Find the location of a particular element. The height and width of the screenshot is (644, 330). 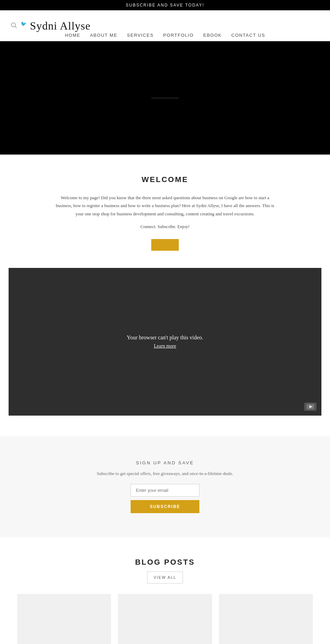

blog-posts-grid is located at coordinates (165, 619).